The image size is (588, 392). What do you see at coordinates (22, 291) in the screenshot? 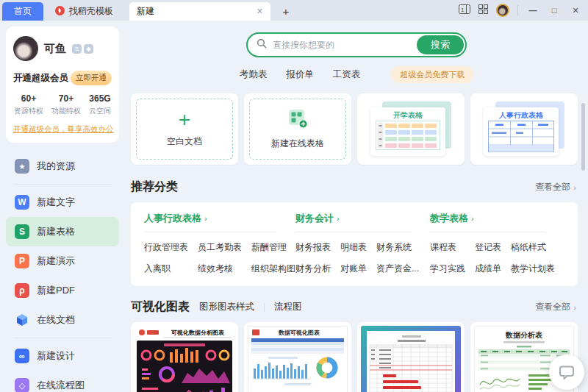
I see `pdf-icon: ρ` at bounding box center [22, 291].